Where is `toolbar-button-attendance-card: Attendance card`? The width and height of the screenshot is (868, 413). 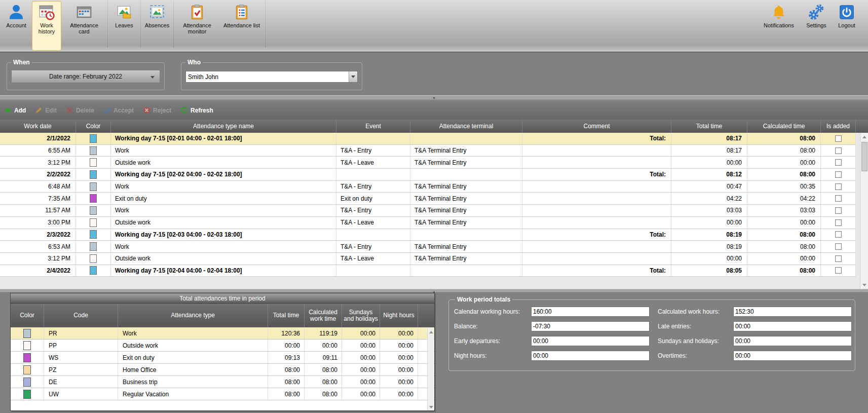 toolbar-button-attendance-card: Attendance card is located at coordinates (84, 26).